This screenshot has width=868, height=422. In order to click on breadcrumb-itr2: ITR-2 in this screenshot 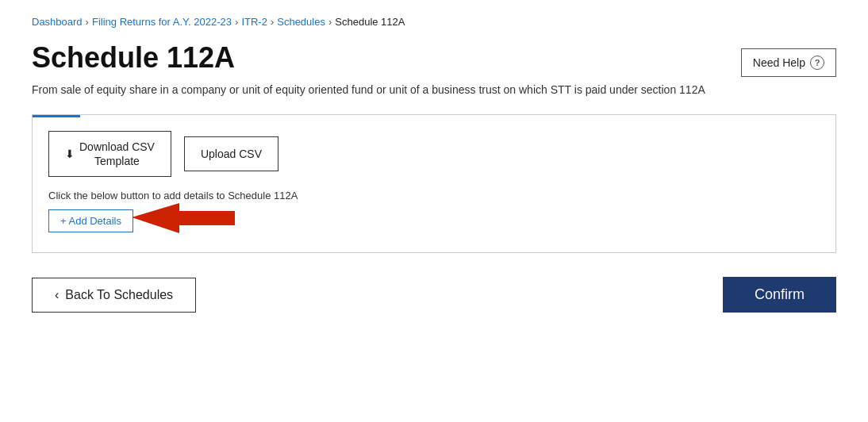, I will do `click(254, 22)`.